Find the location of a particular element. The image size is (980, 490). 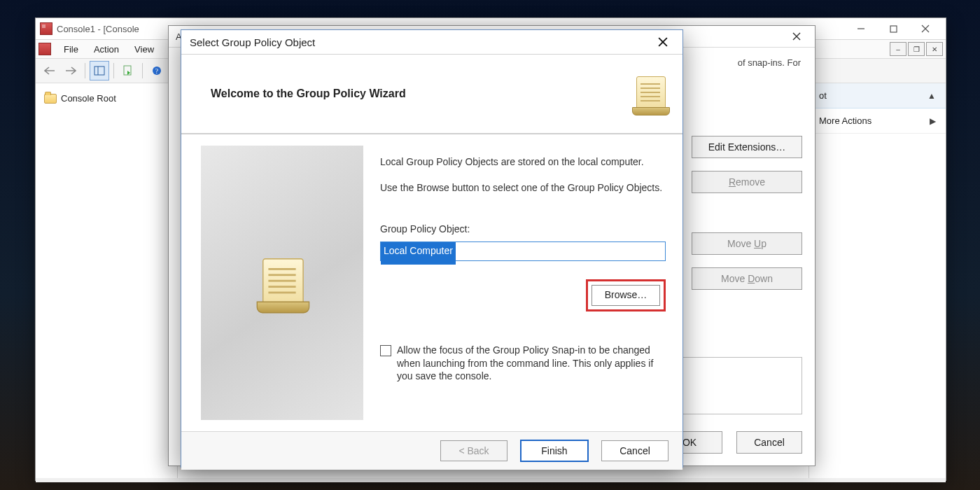

mmc-close-button is located at coordinates (925, 29).